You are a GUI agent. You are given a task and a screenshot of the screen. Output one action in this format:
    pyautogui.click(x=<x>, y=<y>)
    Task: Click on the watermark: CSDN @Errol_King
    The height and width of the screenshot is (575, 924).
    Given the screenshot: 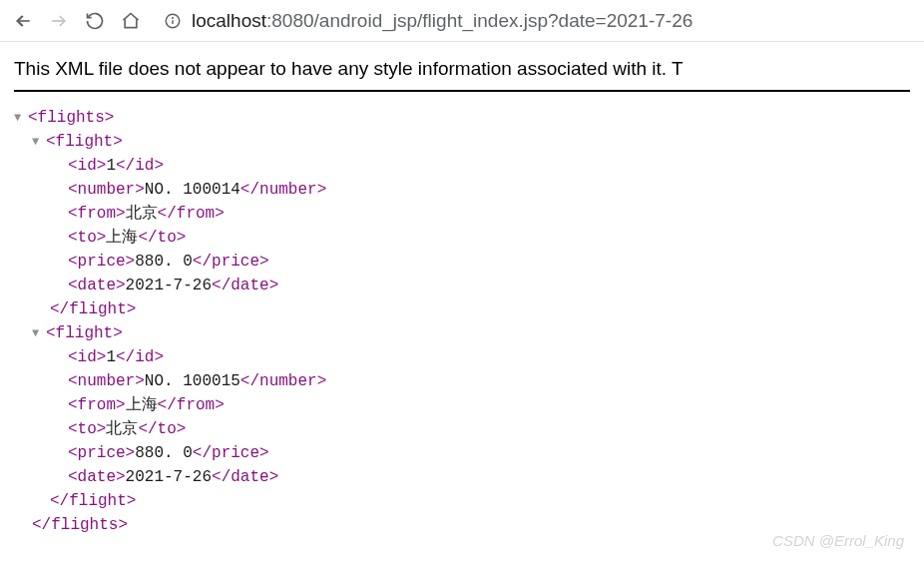 What is the action you would take?
    pyautogui.click(x=838, y=541)
    